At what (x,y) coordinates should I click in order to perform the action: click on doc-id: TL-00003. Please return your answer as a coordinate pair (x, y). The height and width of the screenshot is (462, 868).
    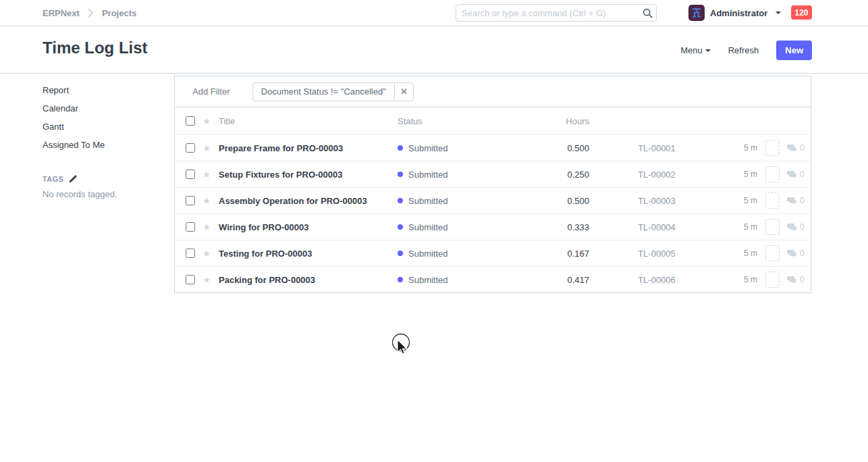
    Looking at the image, I should click on (657, 201).